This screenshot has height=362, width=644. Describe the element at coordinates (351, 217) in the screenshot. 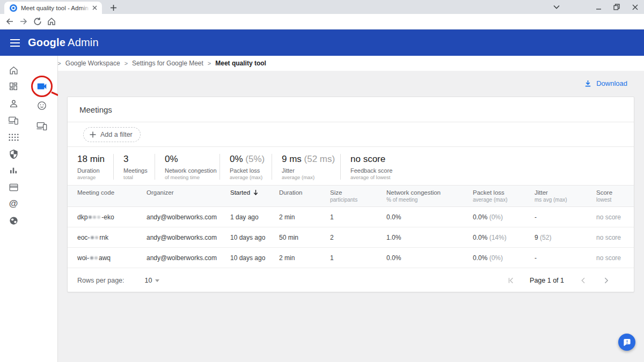

I see `table-row: dkp-eko andy@wolberworks.com 1 day ago 2…` at that location.